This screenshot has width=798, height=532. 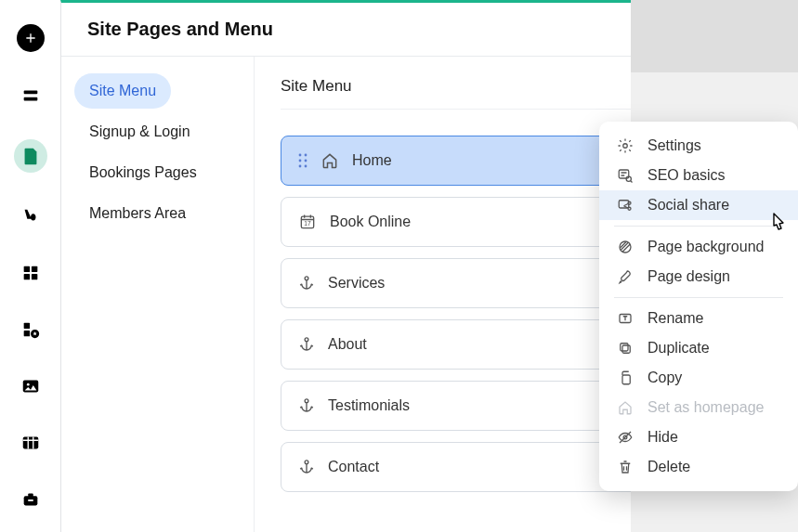 What do you see at coordinates (303, 161) in the screenshot?
I see `drag-handle-icon` at bounding box center [303, 161].